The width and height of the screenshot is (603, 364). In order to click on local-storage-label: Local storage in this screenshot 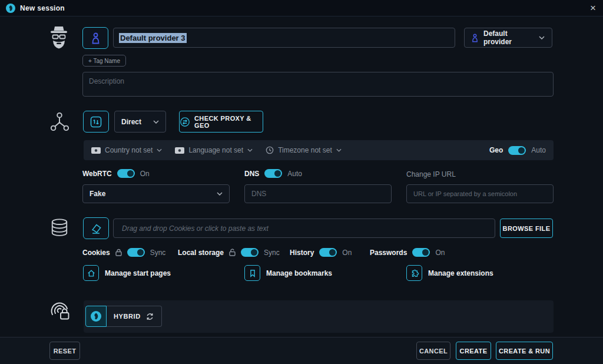, I will do `click(201, 253)`.